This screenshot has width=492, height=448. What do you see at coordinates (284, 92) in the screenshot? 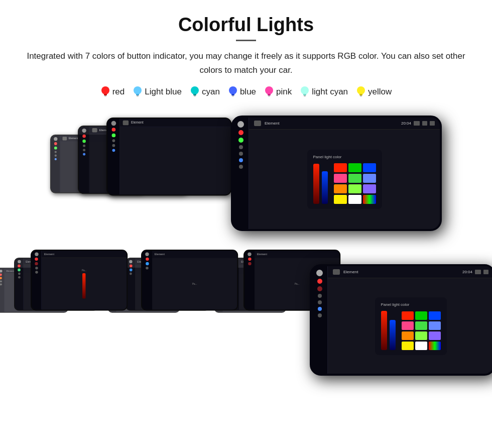
I see `color-label-pink: pink` at bounding box center [284, 92].